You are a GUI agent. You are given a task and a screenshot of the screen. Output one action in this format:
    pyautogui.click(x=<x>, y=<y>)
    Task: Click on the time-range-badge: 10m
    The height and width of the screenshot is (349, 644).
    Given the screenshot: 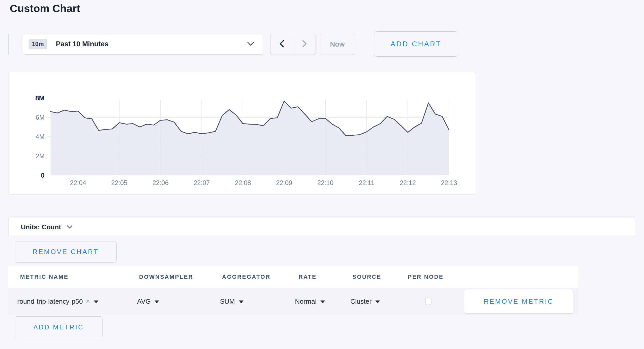 What is the action you would take?
    pyautogui.click(x=38, y=44)
    